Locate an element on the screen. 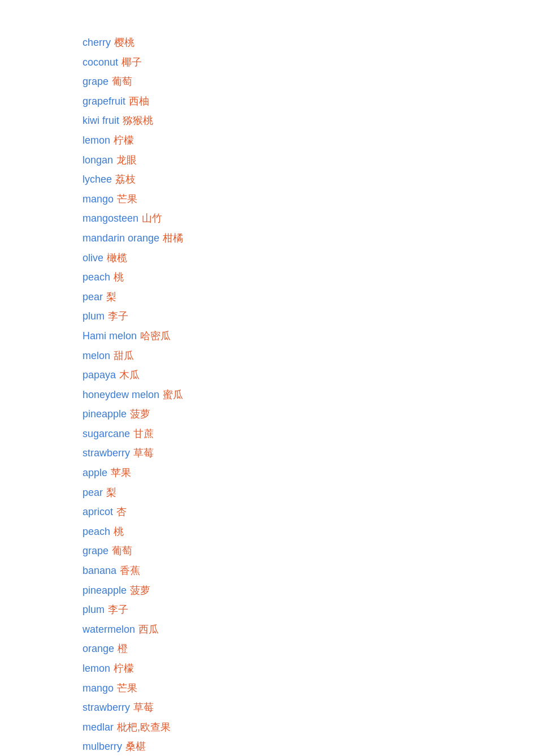 The image size is (534, 756). fruit-chinese: 柑橘 is located at coordinates (173, 239).